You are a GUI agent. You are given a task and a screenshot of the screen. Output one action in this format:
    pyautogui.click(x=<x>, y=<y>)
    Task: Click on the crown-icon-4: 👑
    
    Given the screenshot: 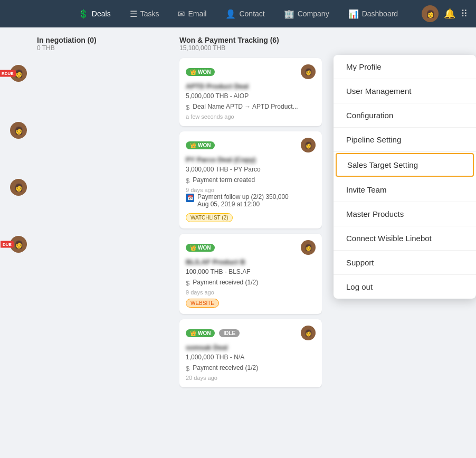 What is the action you would take?
    pyautogui.click(x=193, y=333)
    